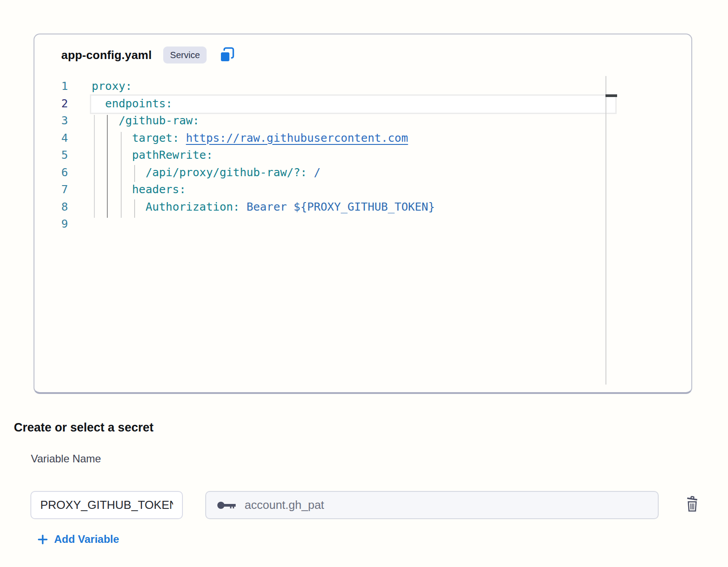  Describe the element at coordinates (284, 505) in the screenshot. I see `secret-select-value: account.gh_pat` at that location.